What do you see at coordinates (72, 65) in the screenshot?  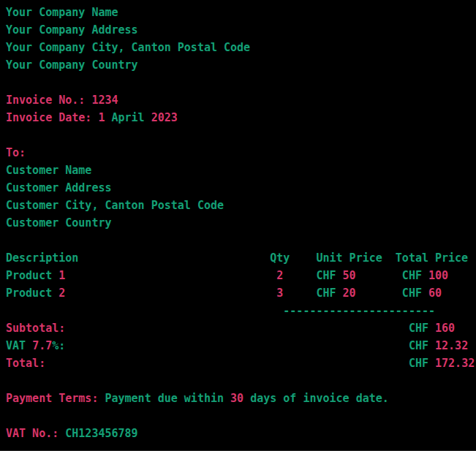 I see `text-run: Your Company Country` at bounding box center [72, 65].